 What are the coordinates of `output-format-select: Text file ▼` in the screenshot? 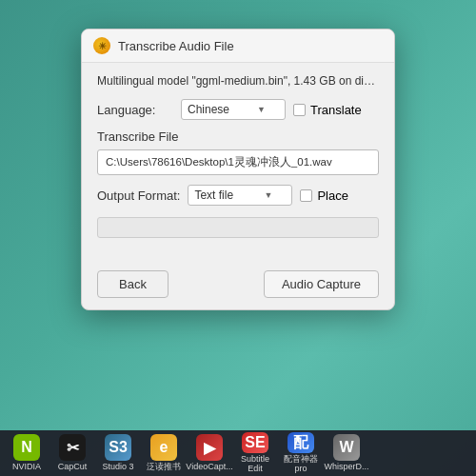 It's located at (240, 195).